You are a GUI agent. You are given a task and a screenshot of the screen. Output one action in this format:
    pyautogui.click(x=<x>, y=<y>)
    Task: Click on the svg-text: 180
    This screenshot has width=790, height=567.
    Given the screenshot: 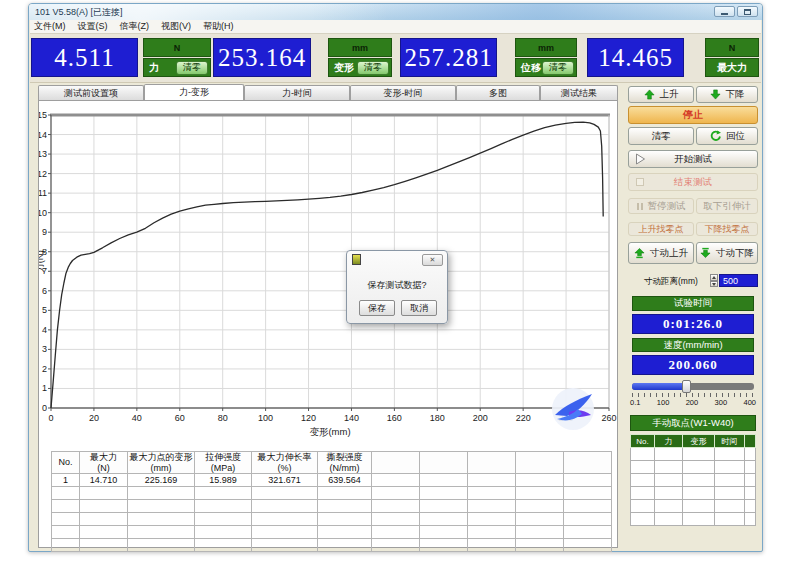 What is the action you would take?
    pyautogui.click(x=438, y=418)
    